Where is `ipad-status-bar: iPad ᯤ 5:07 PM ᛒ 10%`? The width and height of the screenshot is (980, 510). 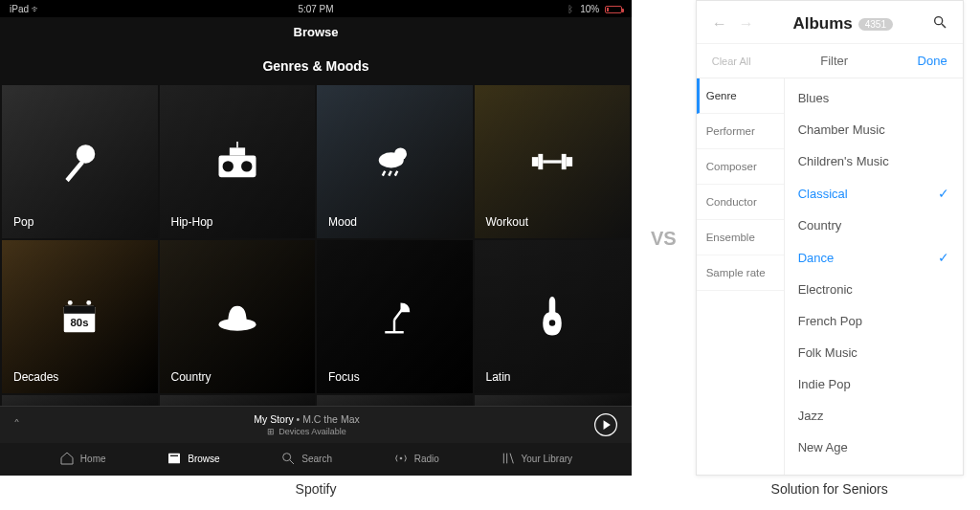 ipad-status-bar: iPad ᯤ 5:07 PM ᛒ 10% is located at coordinates (316, 9).